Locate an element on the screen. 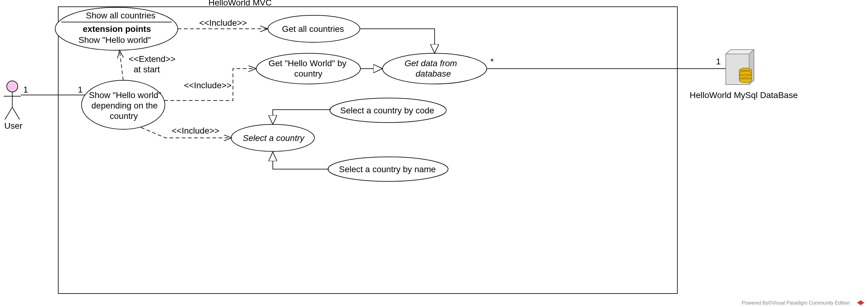 The height and width of the screenshot is (307, 868). watermark: Powered By©Visual Paradigm Community Edi… is located at coordinates (796, 303).